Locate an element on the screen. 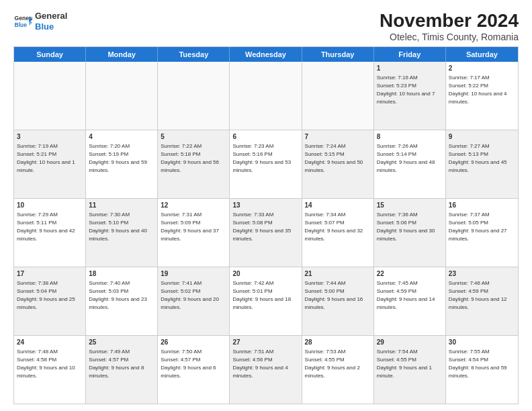 The image size is (532, 411). cell-daylight-info: Sunrise: 7:26 AM Sunset: 5:14 PM Dayligh… is located at coordinates (406, 158).